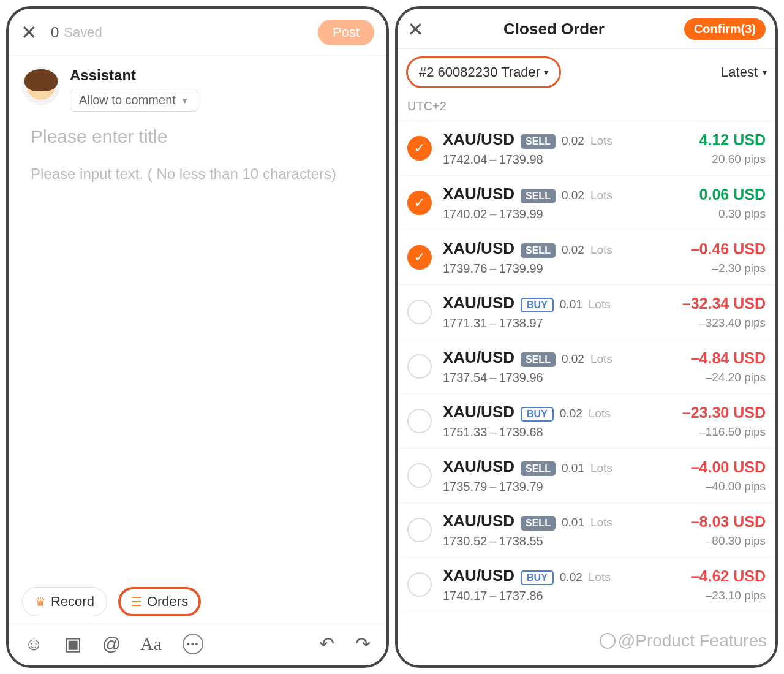  I want to click on account-filter: #2 60082230 Trader ▾, so click(484, 72).